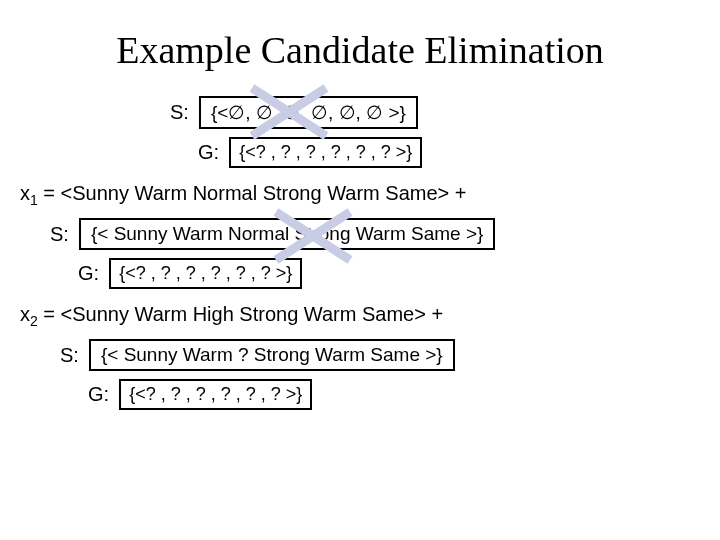 The height and width of the screenshot is (540, 720). What do you see at coordinates (326, 152) in the screenshot?
I see `value-initial-g: {<? , ? , ? , ? , ? , ? >}` at bounding box center [326, 152].